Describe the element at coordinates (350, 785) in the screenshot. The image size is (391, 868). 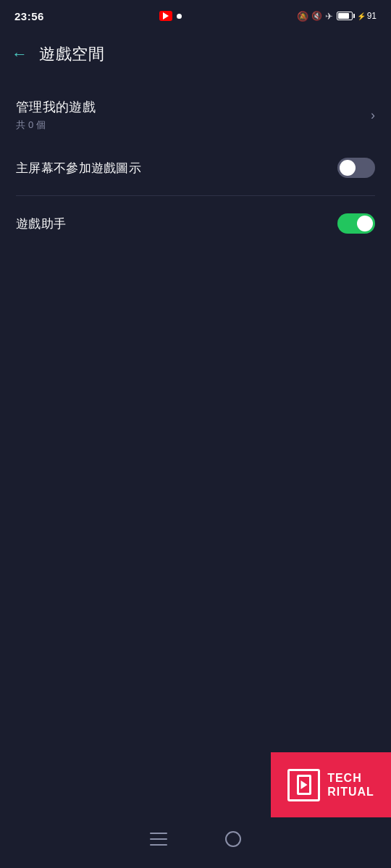
I see `watermark-text: TECH RITUAL` at that location.